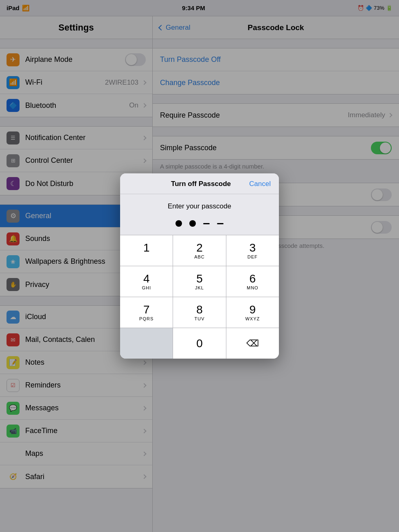 Image resolution: width=399 pixels, height=532 pixels. Describe the element at coordinates (252, 344) in the screenshot. I see `delete-icon: ⌫` at that location.